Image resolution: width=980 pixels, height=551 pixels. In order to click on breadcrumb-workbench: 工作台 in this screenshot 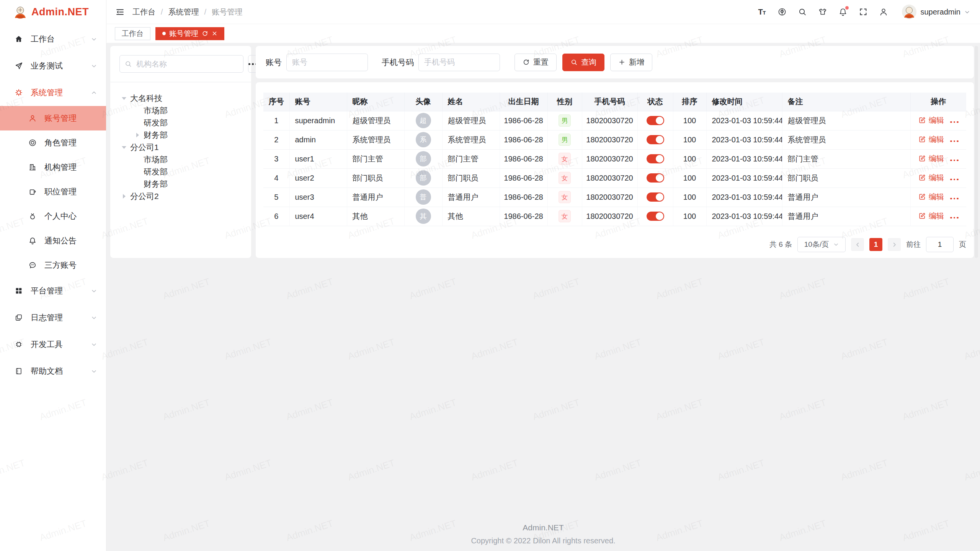, I will do `click(144, 12)`.